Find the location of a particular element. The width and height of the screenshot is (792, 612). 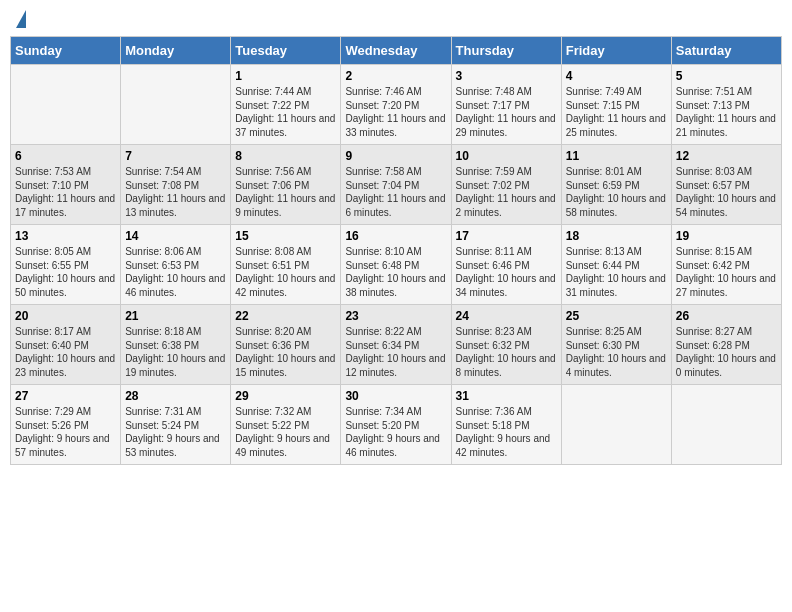

calendar-cell: 31Sunrise: 7:36 AM Sunset: 5:18 PM Dayli… is located at coordinates (506, 425).